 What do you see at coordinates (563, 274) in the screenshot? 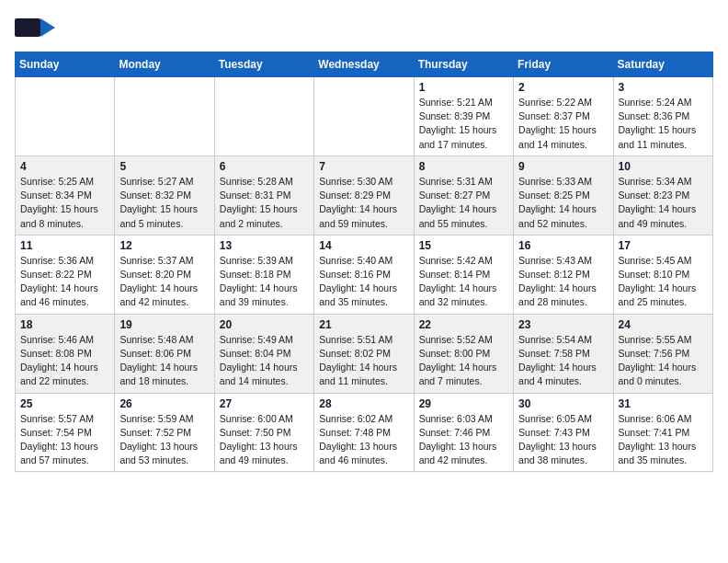
I see `calendar-cell: 16Sunrise: 5:43 AM Sunset: 8:12 PM Dayli…` at bounding box center [563, 274].